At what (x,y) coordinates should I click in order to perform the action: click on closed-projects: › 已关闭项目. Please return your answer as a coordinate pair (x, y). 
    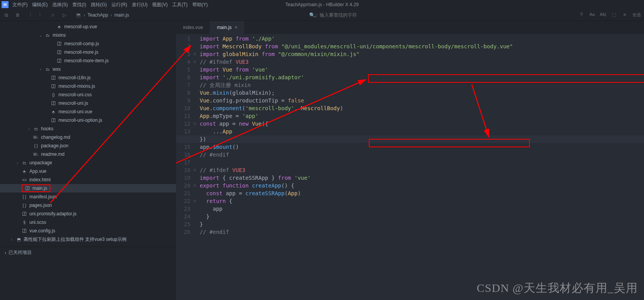
    Looking at the image, I should click on (88, 252).